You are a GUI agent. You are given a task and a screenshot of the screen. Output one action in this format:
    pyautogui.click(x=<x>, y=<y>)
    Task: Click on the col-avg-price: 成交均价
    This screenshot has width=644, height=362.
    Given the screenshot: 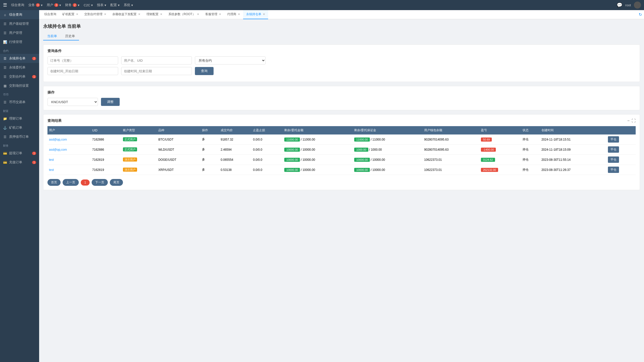 What is the action you would take?
    pyautogui.click(x=235, y=130)
    